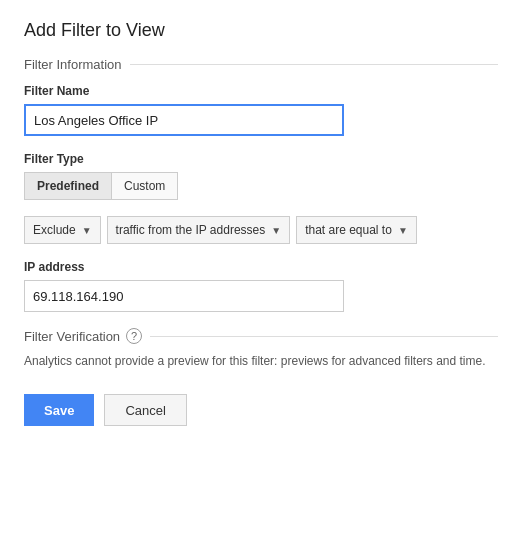 The width and height of the screenshot is (522, 552). I want to click on verification-divider, so click(324, 336).